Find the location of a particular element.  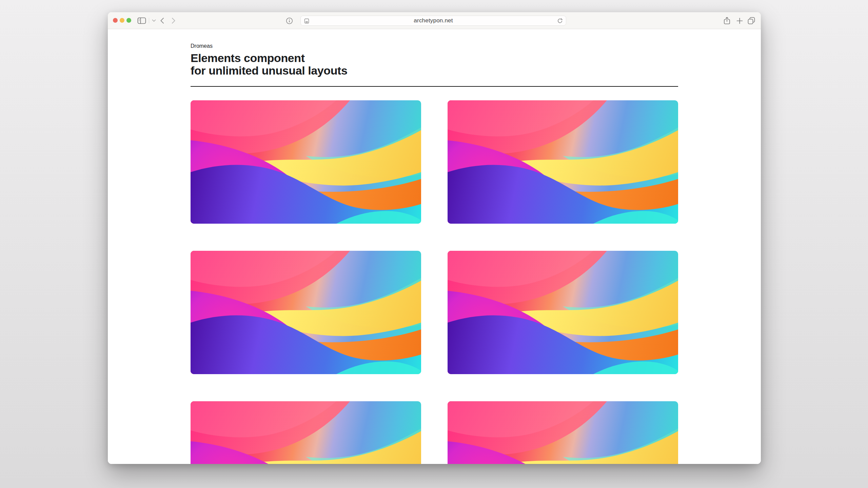

chevron-down-icon is located at coordinates (154, 21).